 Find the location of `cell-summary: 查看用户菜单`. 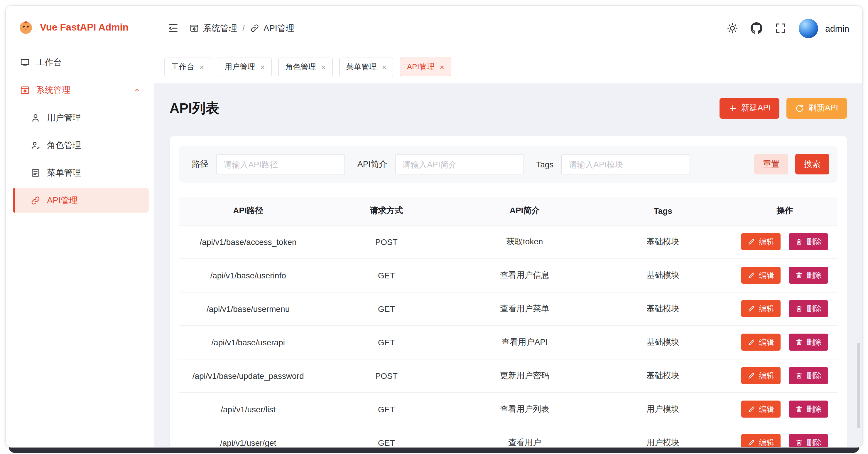

cell-summary: 查看用户菜单 is located at coordinates (525, 309).